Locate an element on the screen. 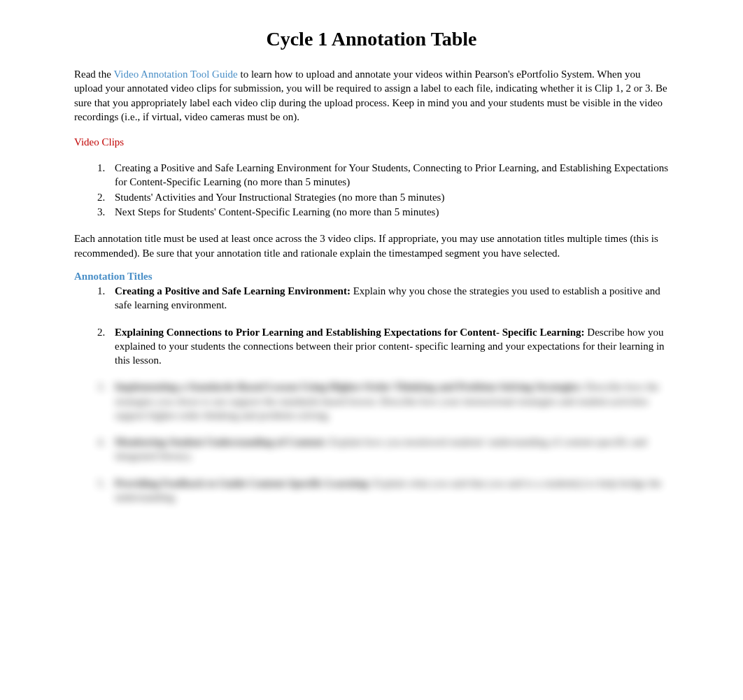 Image resolution: width=743 pixels, height=700 pixels. intro-paragraph: Read the Video Annotation Tool Guide to … is located at coordinates (372, 95).